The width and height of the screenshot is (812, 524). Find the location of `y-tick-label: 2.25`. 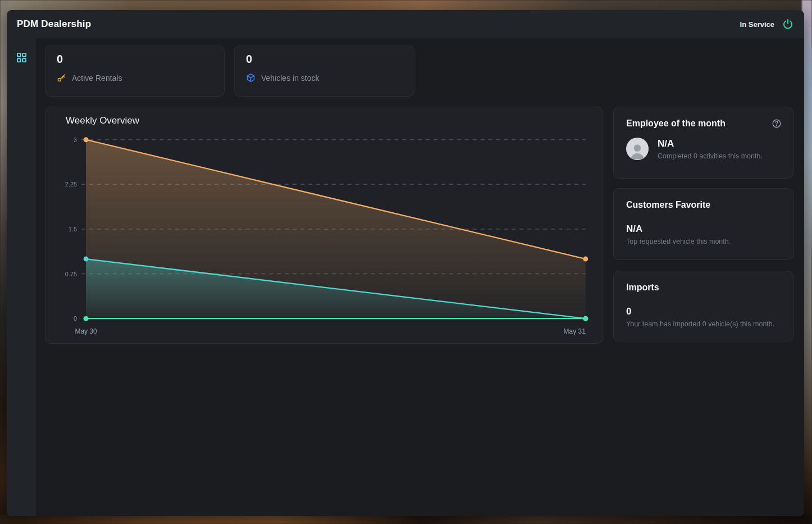

y-tick-label: 2.25 is located at coordinates (71, 184).